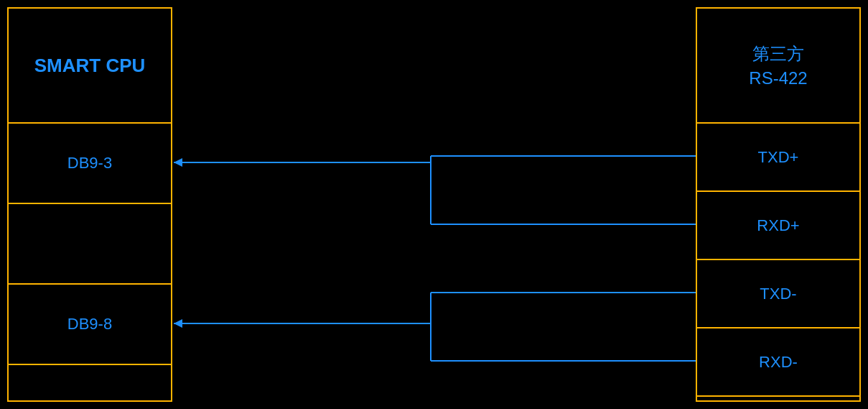 Image resolution: width=868 pixels, height=409 pixels. Describe the element at coordinates (778, 403) in the screenshot. I see `right-bottom-empty` at that location.